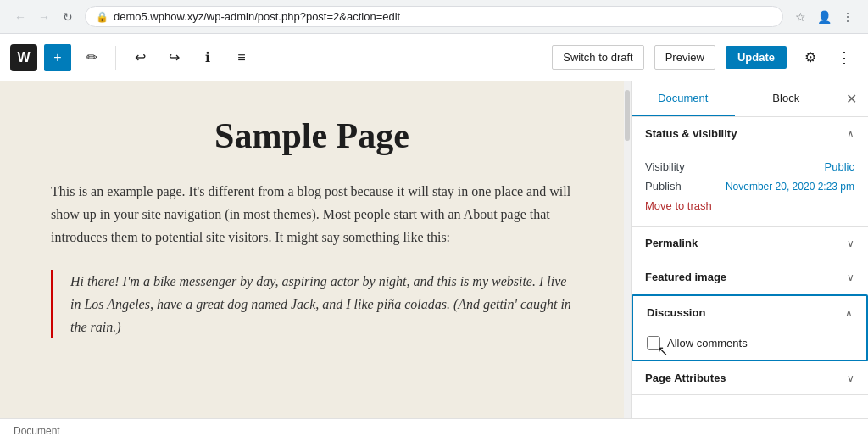  I want to click on status-visibility-chevron: ∧, so click(851, 134).